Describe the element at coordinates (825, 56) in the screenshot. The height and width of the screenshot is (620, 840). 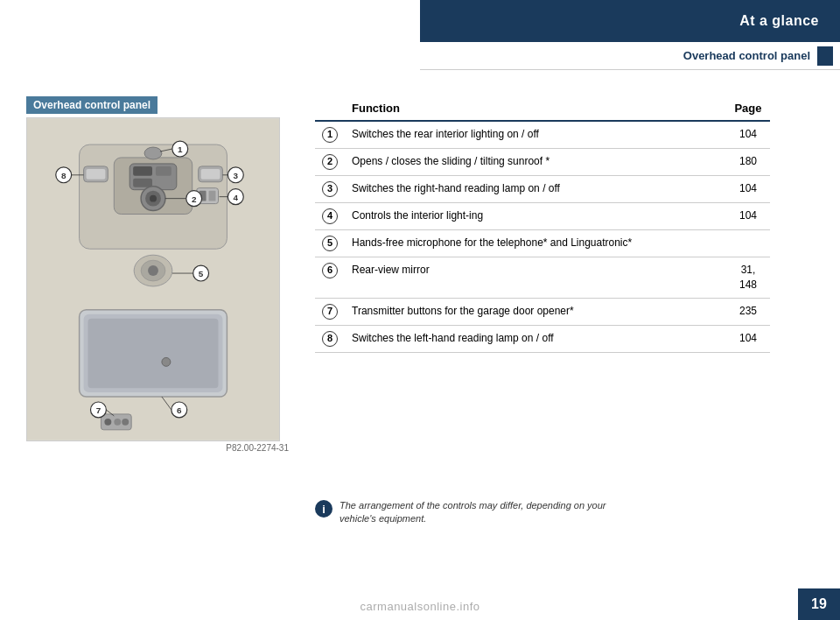
I see `sub-header-accent-block` at that location.